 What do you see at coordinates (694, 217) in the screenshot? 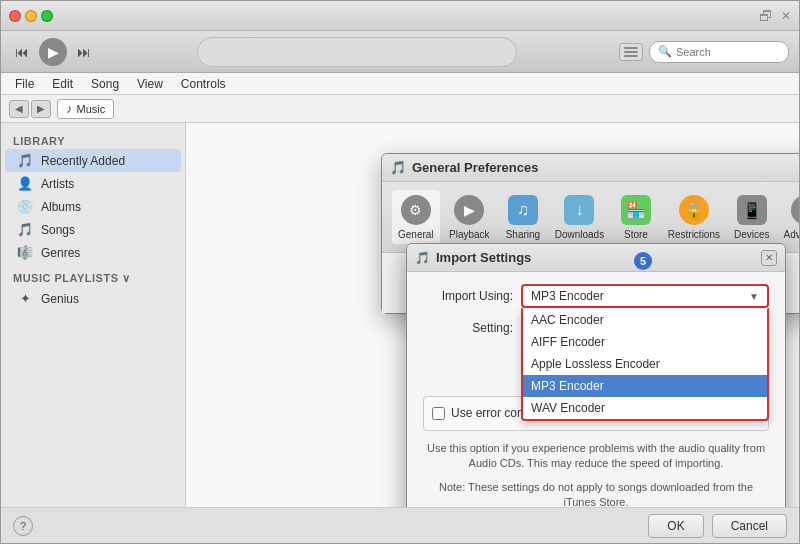
I see `pref-tab-restrictions: 🔒 Restrictions` at bounding box center [694, 217].